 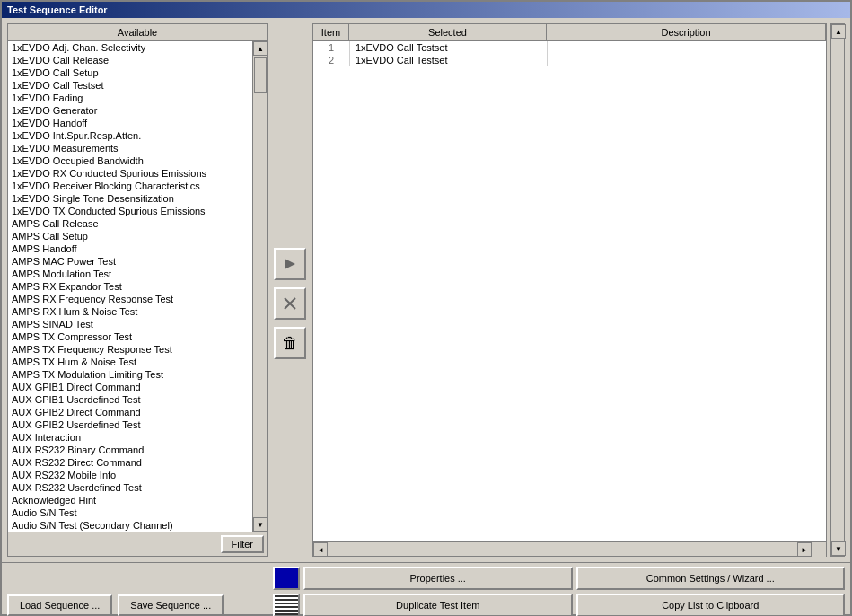 What do you see at coordinates (438, 605) in the screenshot?
I see `duplicate-button: Duplicate Test Item` at bounding box center [438, 605].